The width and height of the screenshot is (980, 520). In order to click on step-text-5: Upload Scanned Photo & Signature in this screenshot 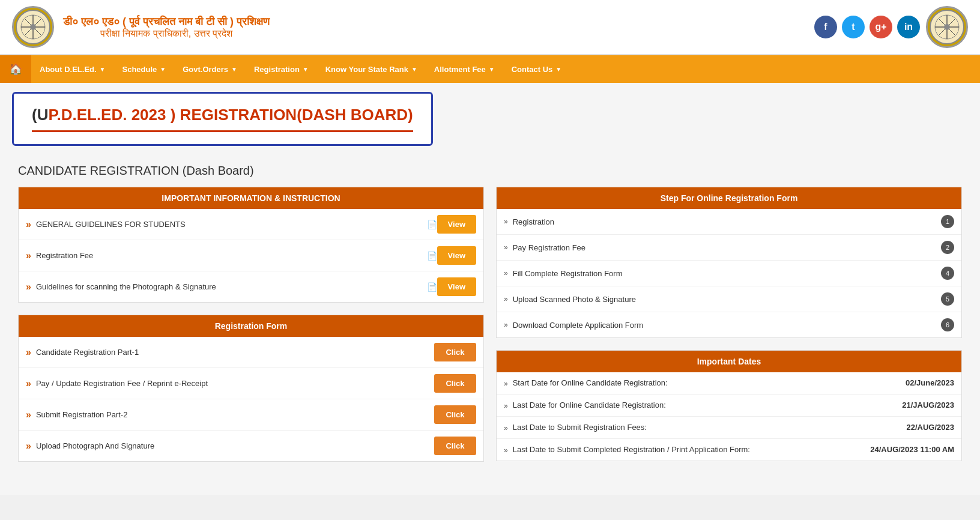, I will do `click(725, 299)`.